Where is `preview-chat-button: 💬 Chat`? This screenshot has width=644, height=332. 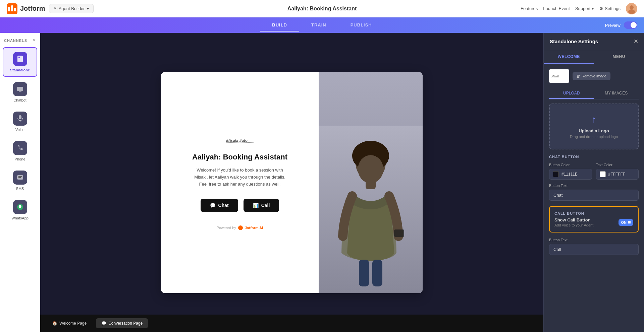
preview-chat-button: 💬 Chat is located at coordinates (219, 205).